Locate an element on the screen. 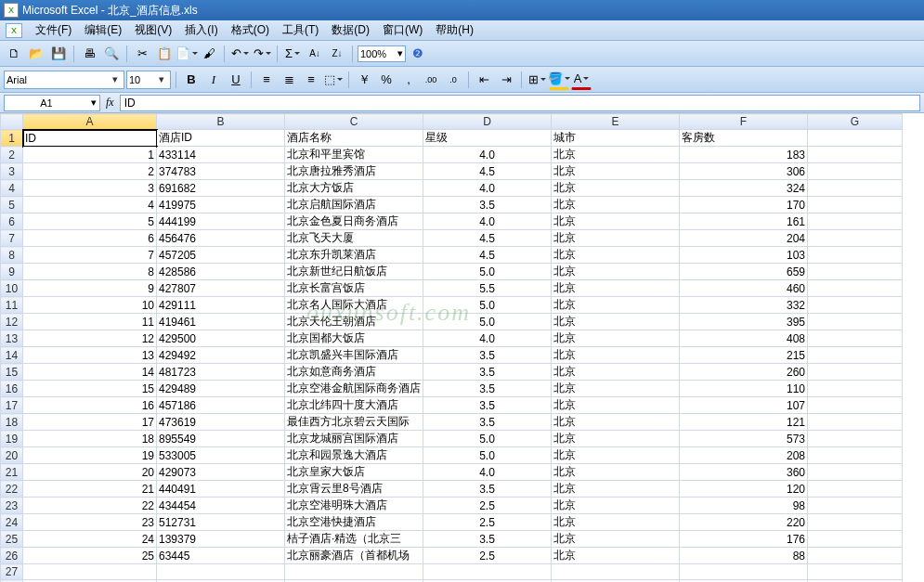 The image size is (924, 582). cell: 161 is located at coordinates (744, 222).